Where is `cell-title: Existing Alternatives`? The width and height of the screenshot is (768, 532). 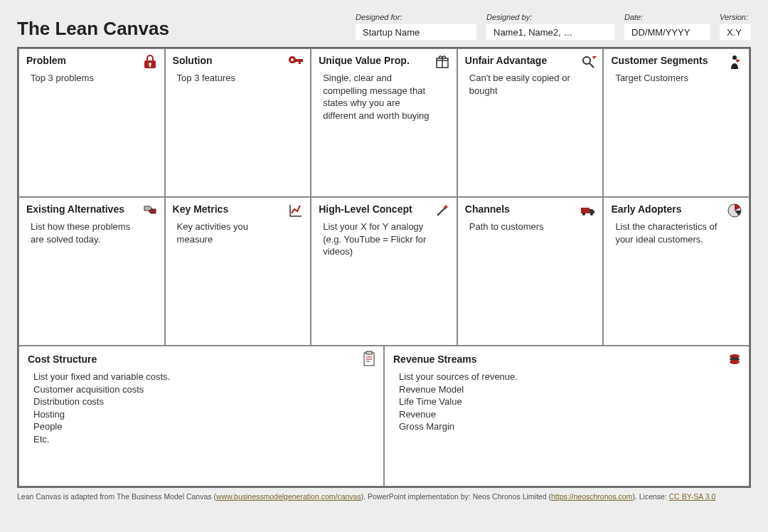
cell-title: Existing Alternatives is located at coordinates (92, 209).